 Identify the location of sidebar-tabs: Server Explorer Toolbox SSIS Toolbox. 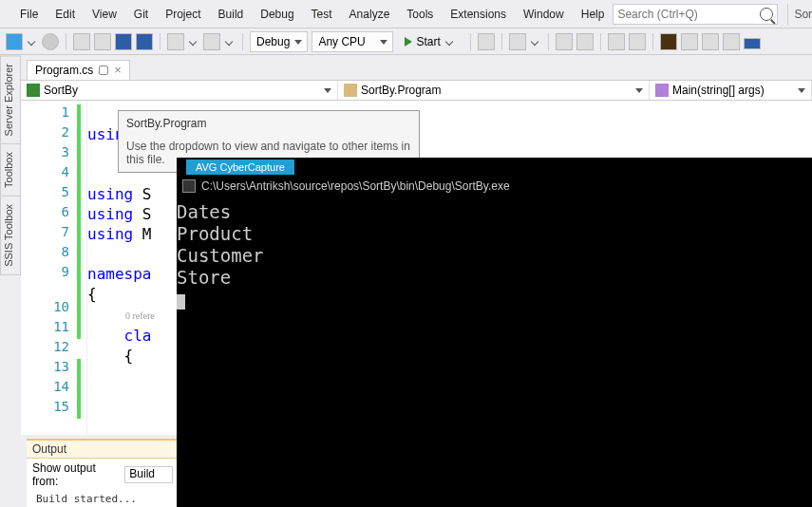
(10, 165).